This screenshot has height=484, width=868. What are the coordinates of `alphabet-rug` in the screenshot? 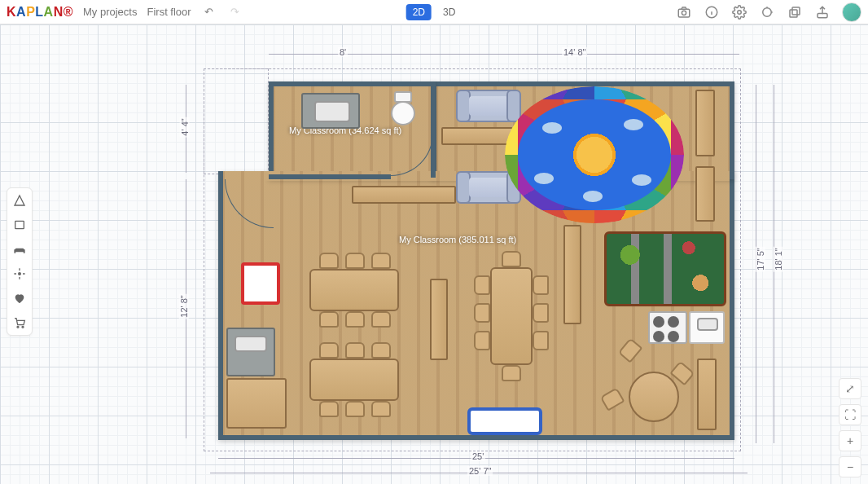 It's located at (594, 155).